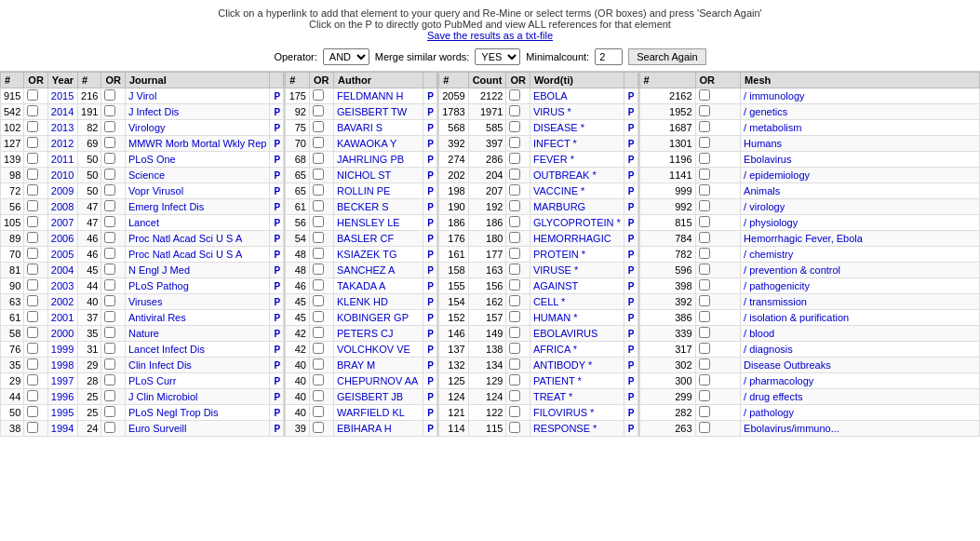 Image resolution: width=980 pixels, height=541 pixels. I want to click on author-name: ROLLIN PE, so click(378, 192).